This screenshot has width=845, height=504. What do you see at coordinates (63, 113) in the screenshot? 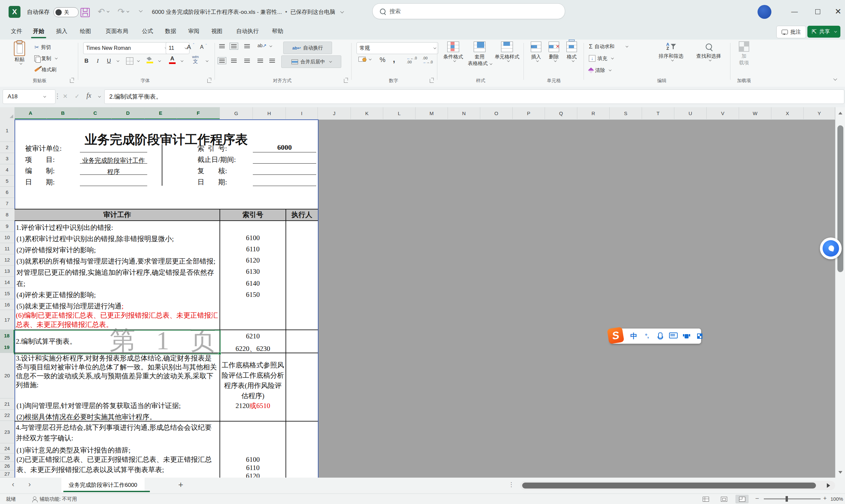
I see `column-header: B` at bounding box center [63, 113].